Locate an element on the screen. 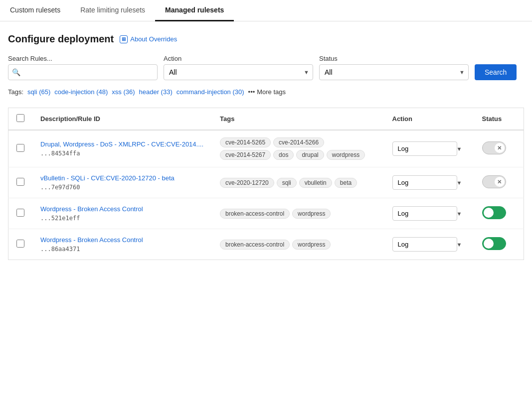 The height and width of the screenshot is (396, 532). tag-badge: cve-2014-5266 is located at coordinates (299, 142).